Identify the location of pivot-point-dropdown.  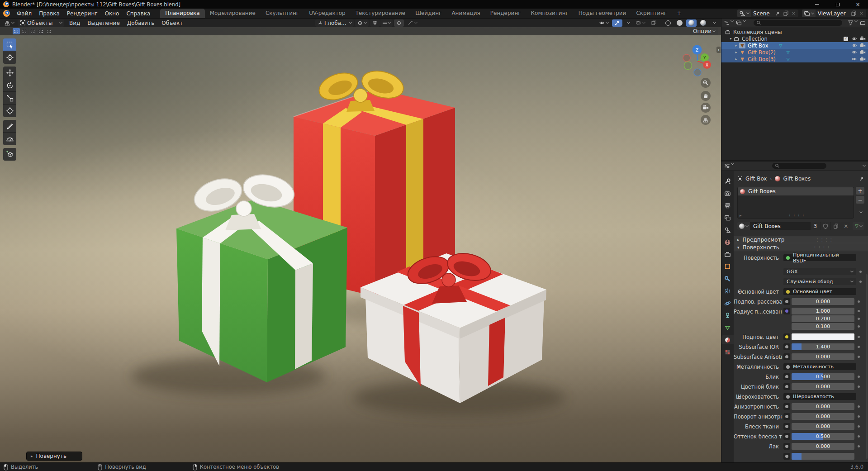
(362, 23).